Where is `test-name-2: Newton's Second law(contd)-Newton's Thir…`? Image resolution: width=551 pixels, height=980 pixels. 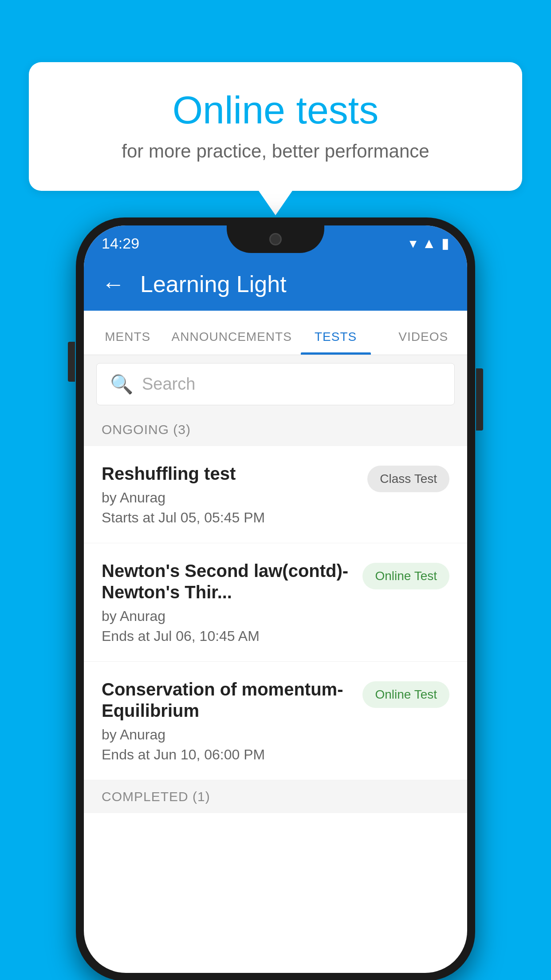
test-name-2: Newton's Second law(contd)-Newton's Thir… is located at coordinates (228, 581).